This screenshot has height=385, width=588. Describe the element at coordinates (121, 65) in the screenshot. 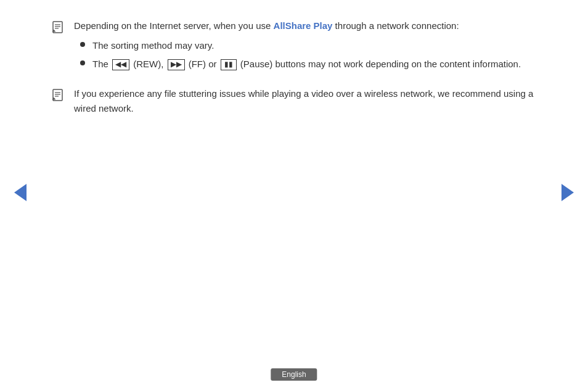

I see `rew-button-icon: ◀◀` at that location.